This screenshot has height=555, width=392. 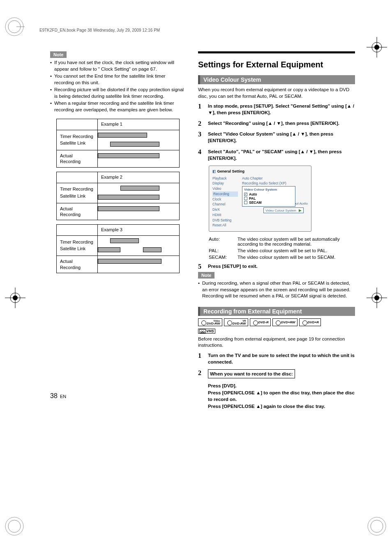 What do you see at coordinates (269, 203) in the screenshot?
I see `popup-option: SECAM` at bounding box center [269, 203].